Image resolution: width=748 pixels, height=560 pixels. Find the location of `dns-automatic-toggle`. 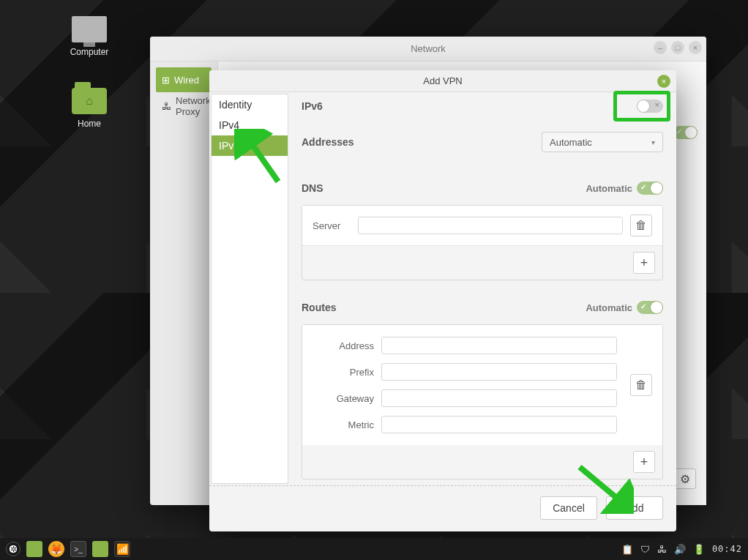

dns-automatic-toggle is located at coordinates (650, 188).